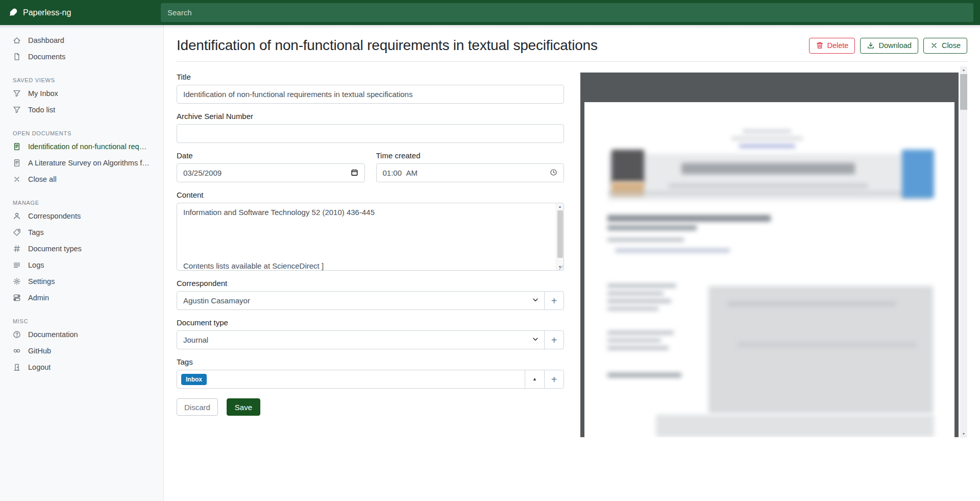  Describe the element at coordinates (371, 94) in the screenshot. I see `title-input` at that location.